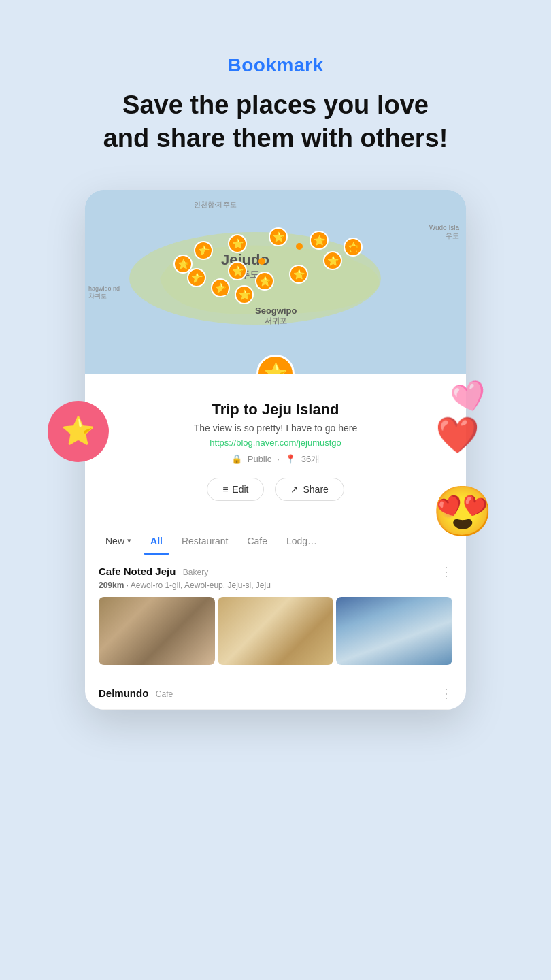 This screenshot has width=551, height=980. I want to click on tab-new: New ▾, so click(118, 541).